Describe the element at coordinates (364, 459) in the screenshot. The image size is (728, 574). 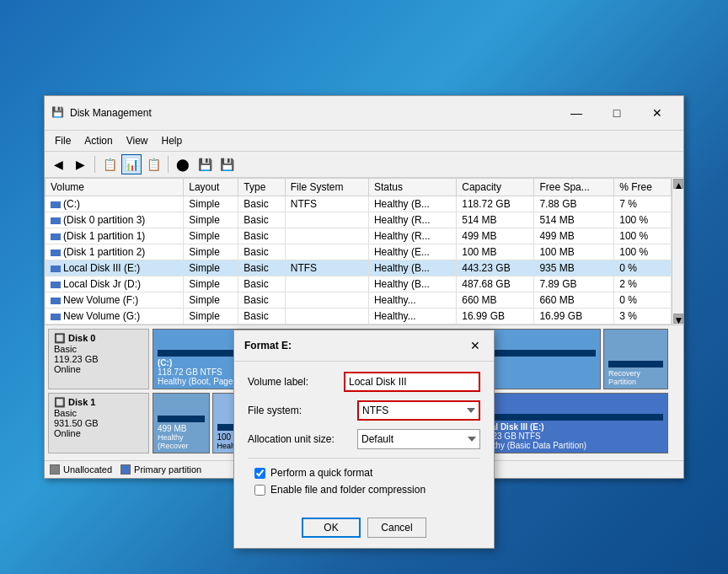
I see `dialog-divider` at that location.